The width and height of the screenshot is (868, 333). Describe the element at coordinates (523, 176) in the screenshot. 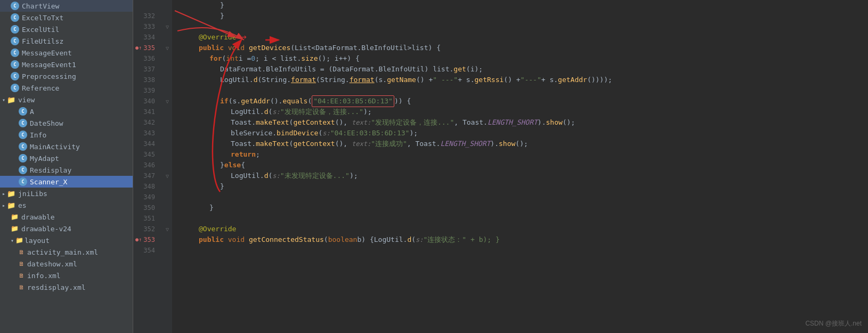

I see `code-line-347: LogUtil . d ( s: "未发现特定设备..." );` at that location.